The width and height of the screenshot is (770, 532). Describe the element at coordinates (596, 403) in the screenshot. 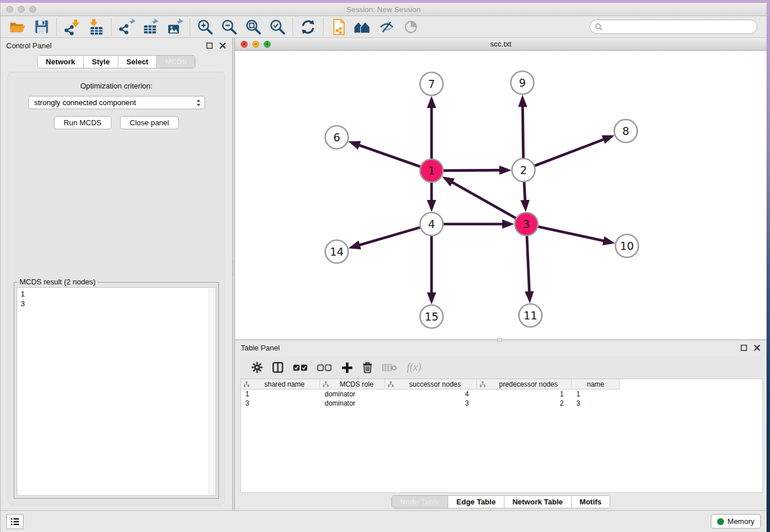

I see `cell-name: 3` at that location.